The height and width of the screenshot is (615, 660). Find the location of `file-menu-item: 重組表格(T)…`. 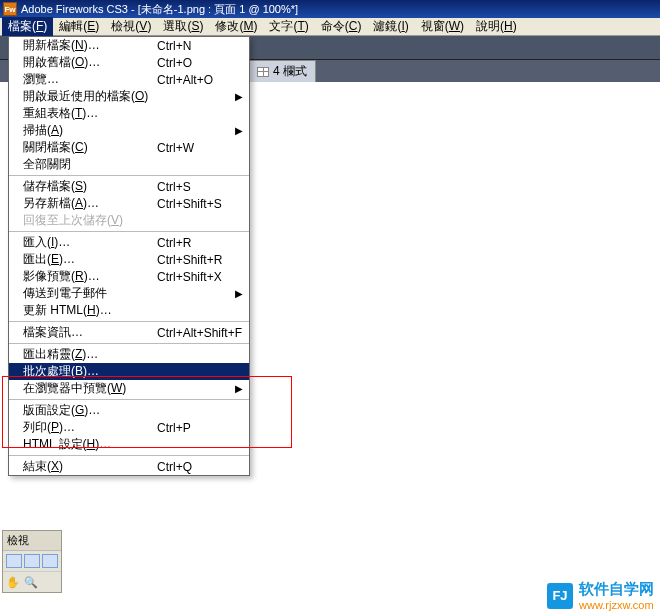

file-menu-item: 重組表格(T)… is located at coordinates (129, 114).